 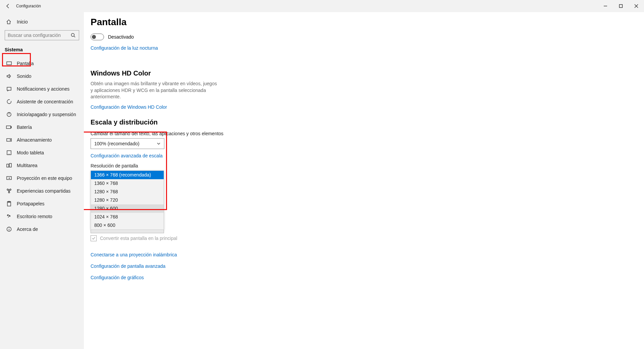 What do you see at coordinates (9, 76) in the screenshot?
I see `sound-icon` at bounding box center [9, 76].